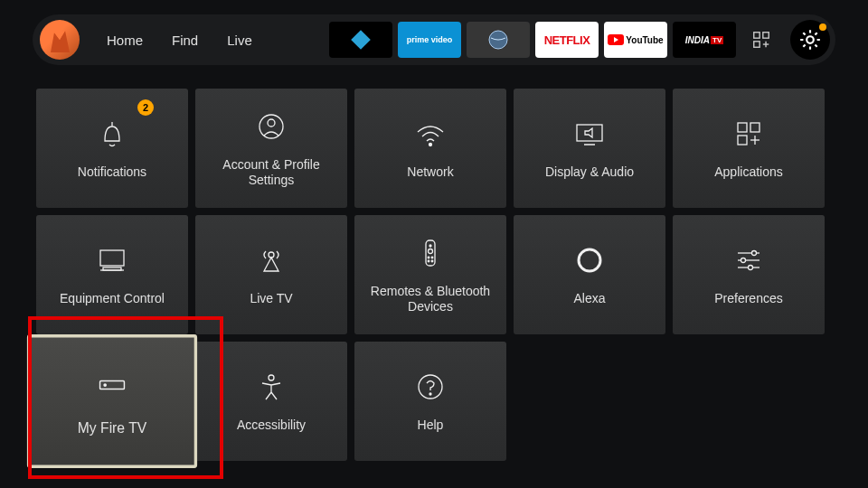  Describe the element at coordinates (749, 134) in the screenshot. I see `apps-icon` at that location.